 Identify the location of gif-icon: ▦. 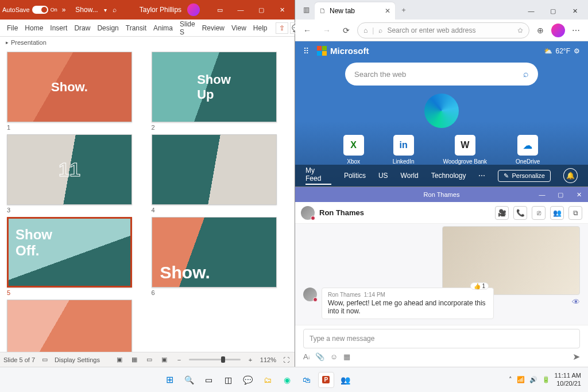
(347, 357).